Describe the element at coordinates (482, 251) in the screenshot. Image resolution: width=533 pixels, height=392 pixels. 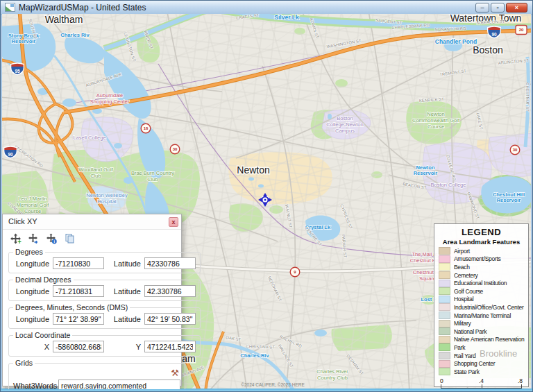
I see `legend-item: Airport` at that location.